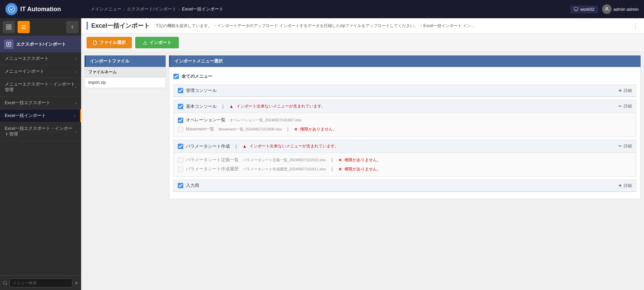  I want to click on file-table: ファイルネーム import.zip, so click(125, 78).